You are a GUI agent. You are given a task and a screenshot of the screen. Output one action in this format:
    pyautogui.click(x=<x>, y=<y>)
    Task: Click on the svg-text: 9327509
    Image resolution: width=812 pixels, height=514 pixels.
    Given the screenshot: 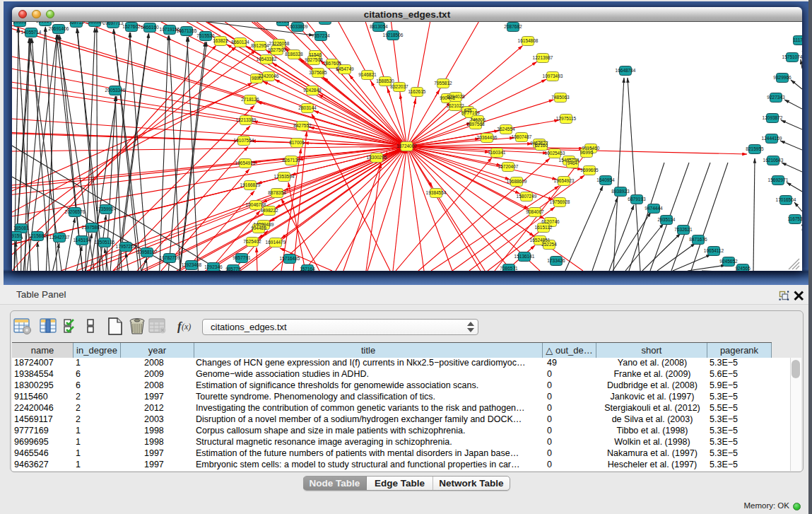 What is the action you would take?
    pyautogui.click(x=277, y=49)
    